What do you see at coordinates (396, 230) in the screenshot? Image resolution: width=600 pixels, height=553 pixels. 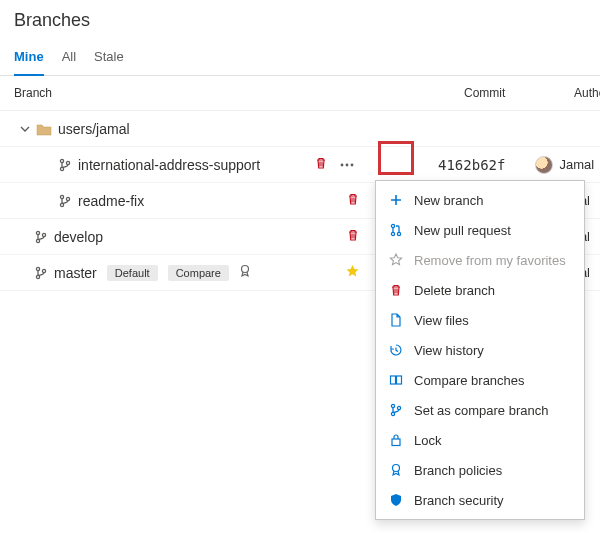 I see `pull-request-icon` at bounding box center [396, 230].